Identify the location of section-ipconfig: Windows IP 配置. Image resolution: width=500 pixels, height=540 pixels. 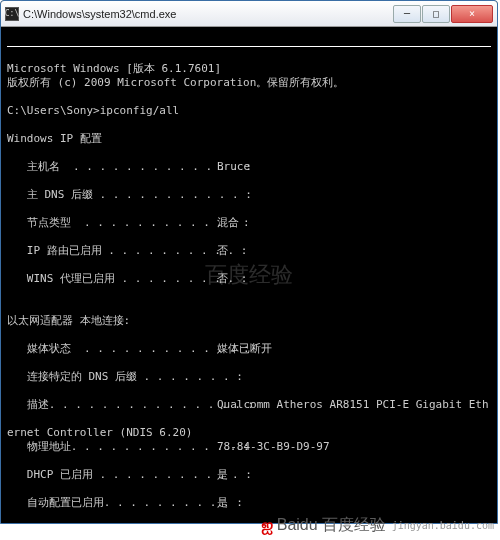
(54, 138).